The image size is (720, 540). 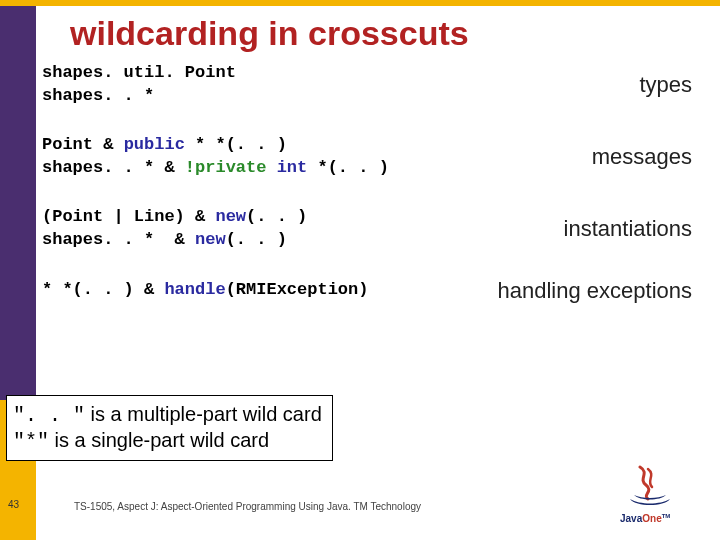 What do you see at coordinates (31, 442) in the screenshot?
I see `note-quote-2: "*"` at bounding box center [31, 442].